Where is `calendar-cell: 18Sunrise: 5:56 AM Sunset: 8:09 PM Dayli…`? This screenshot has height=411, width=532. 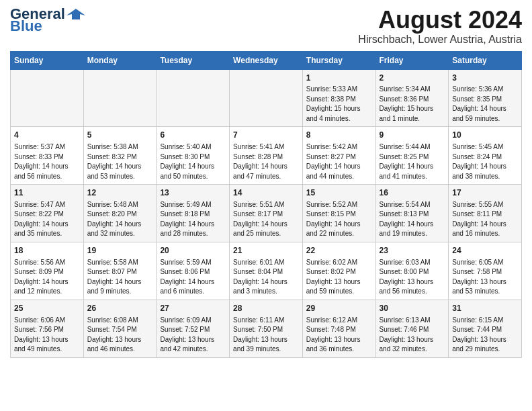 calendar-cell: 18Sunrise: 5:56 AM Sunset: 8:09 PM Dayli… is located at coordinates (47, 271).